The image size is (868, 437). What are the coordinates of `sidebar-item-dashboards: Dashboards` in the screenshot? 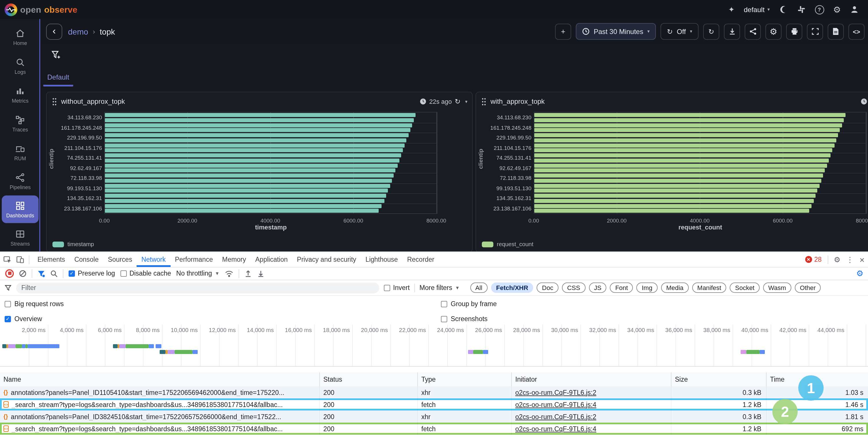 It's located at (20, 209).